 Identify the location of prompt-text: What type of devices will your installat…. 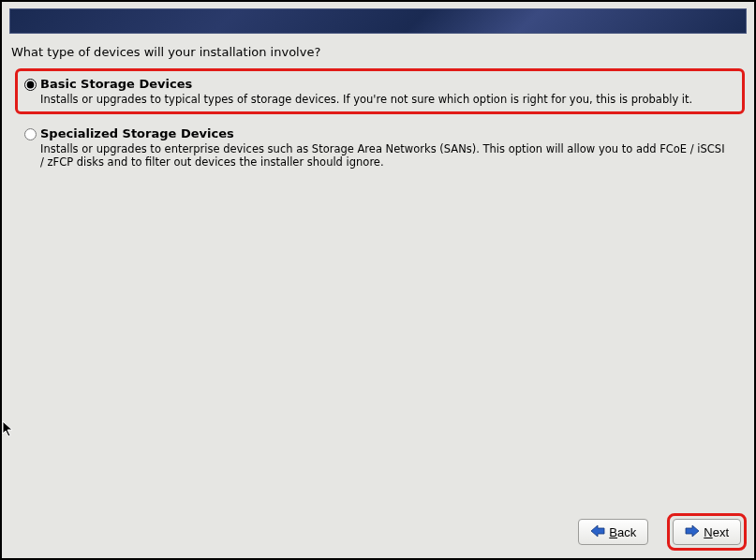
(378, 52).